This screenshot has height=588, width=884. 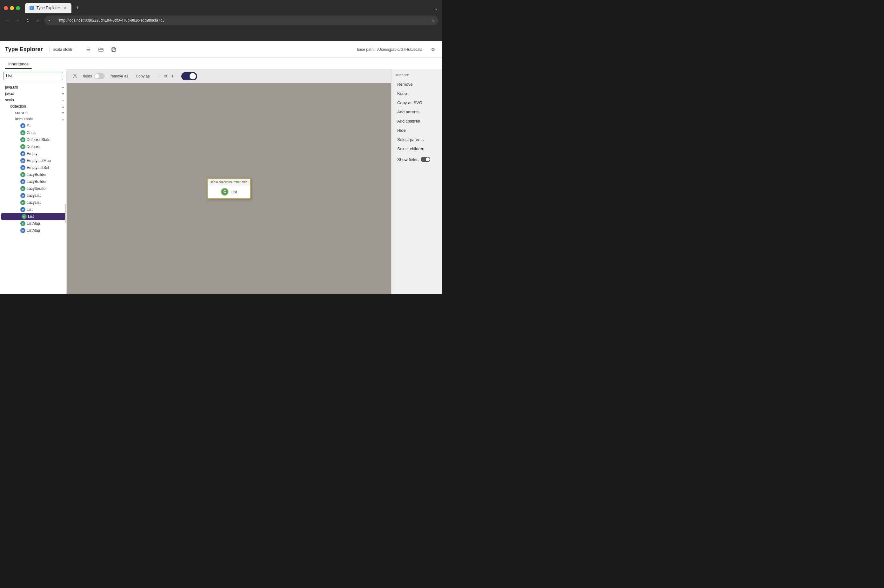 I want to click on add-children-button: Add children, so click(x=417, y=121).